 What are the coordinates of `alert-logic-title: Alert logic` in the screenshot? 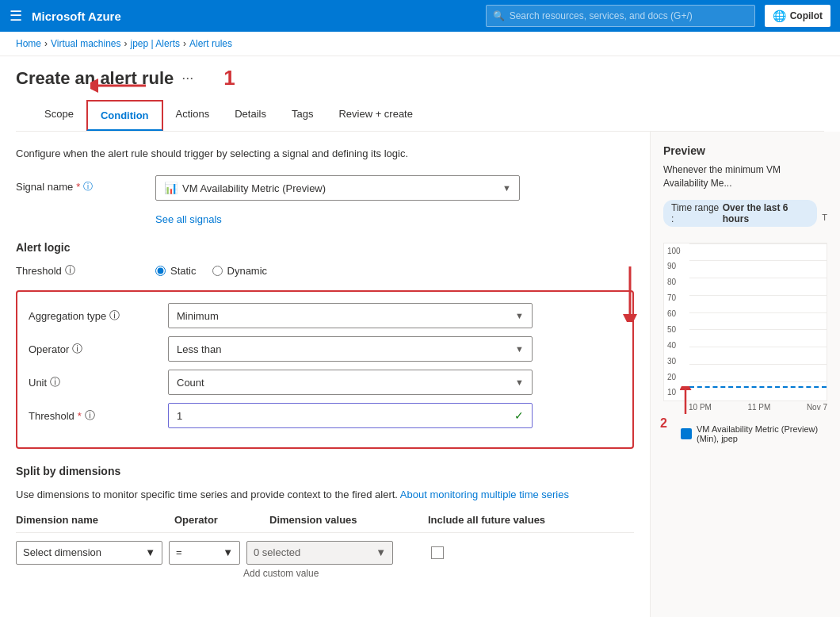 It's located at (325, 247).